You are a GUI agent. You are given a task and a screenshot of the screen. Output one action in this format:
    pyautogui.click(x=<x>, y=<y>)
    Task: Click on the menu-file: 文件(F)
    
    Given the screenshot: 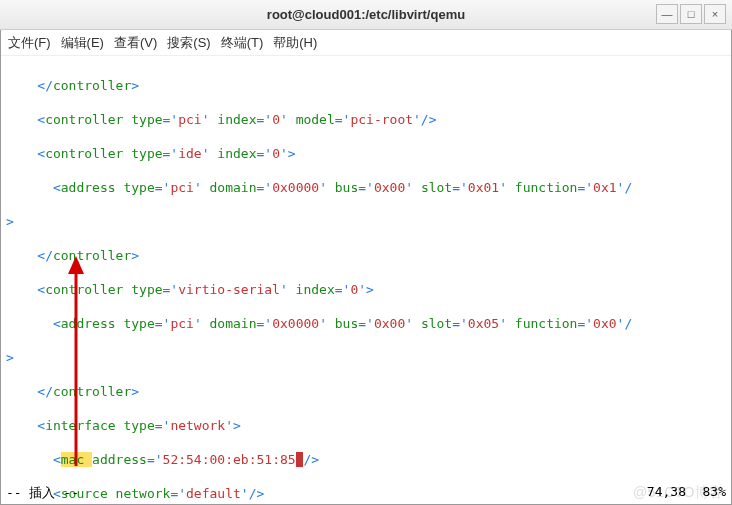 What is the action you would take?
    pyautogui.click(x=30, y=43)
    